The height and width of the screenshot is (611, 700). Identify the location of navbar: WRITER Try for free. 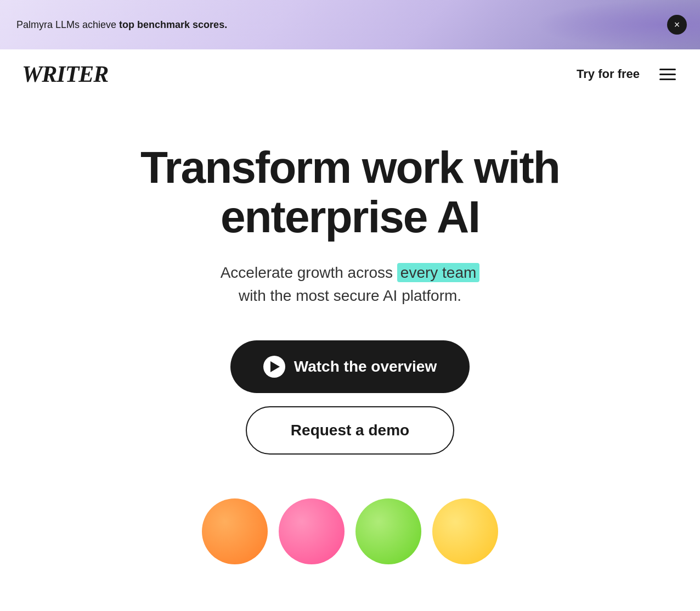
(350, 74).